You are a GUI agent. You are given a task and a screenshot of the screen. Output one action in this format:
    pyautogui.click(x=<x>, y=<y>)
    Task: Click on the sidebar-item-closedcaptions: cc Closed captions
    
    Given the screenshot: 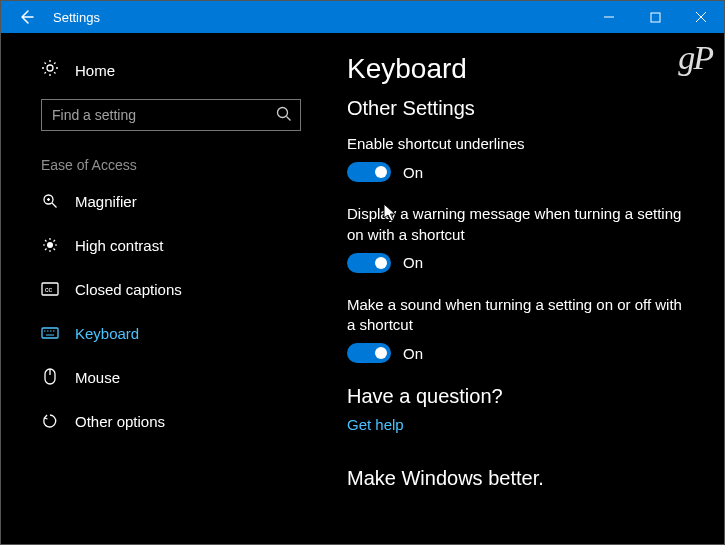 What is the action you would take?
    pyautogui.click(x=171, y=289)
    